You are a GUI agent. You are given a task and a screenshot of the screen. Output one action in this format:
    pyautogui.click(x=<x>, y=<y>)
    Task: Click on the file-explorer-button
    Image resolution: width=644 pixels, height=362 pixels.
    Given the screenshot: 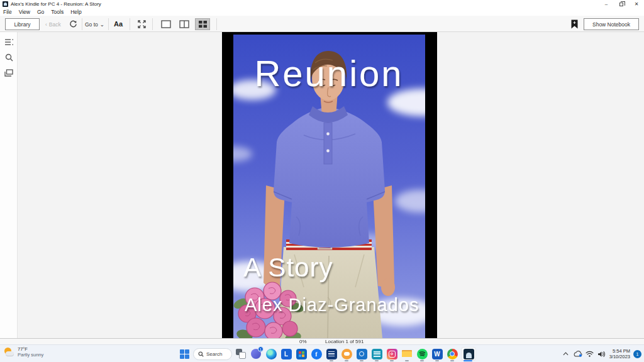 What is the action you would take?
    pyautogui.click(x=407, y=354)
    